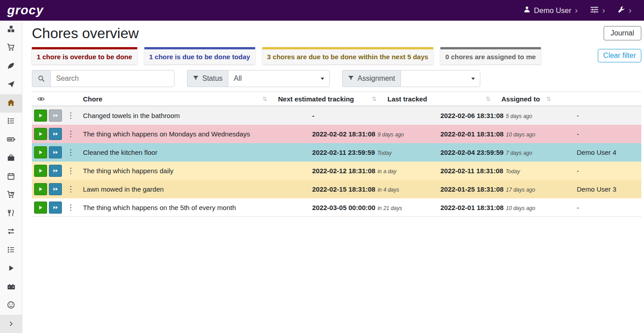 The width and height of the screenshot is (644, 333). Describe the element at coordinates (41, 79) in the screenshot. I see `search-icon` at that location.